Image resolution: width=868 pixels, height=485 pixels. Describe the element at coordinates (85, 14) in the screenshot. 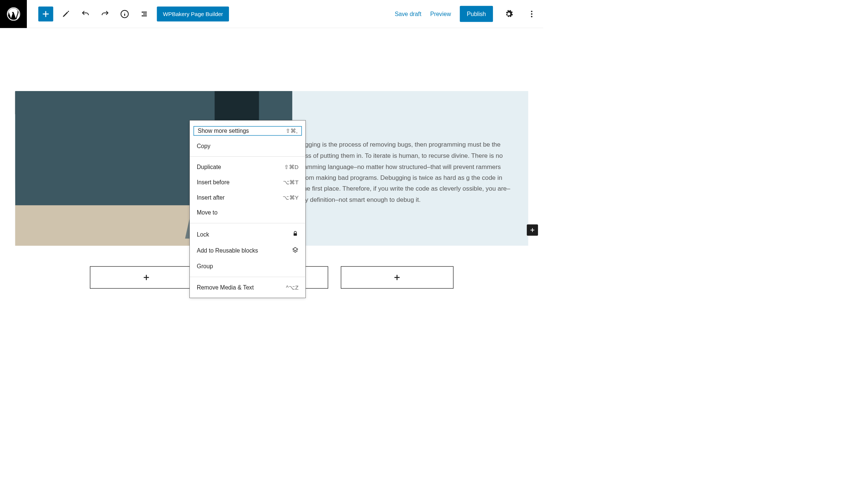

I see `undo-icon` at that location.